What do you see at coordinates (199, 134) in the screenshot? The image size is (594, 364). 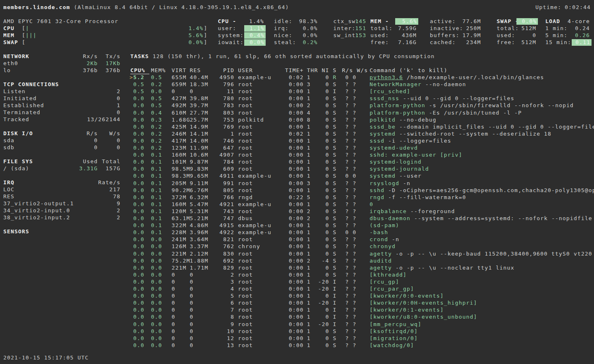 I see `proc-res: 14.1M` at bounding box center [199, 134].